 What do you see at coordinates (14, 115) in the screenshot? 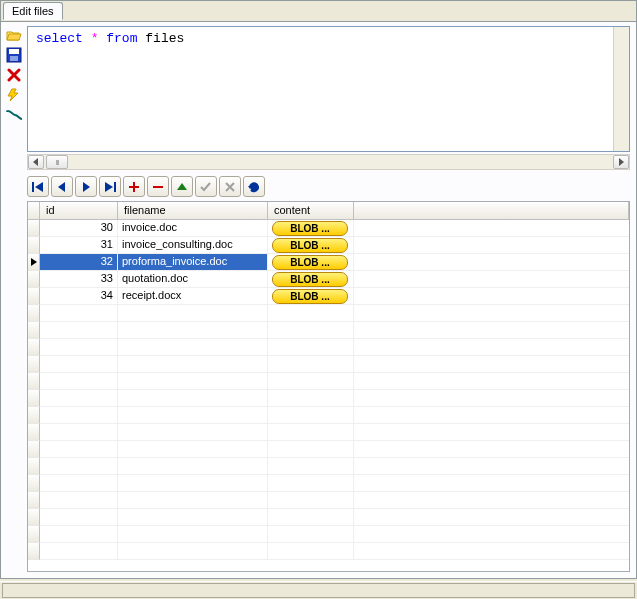
I see `s-curve-icon` at bounding box center [14, 115].